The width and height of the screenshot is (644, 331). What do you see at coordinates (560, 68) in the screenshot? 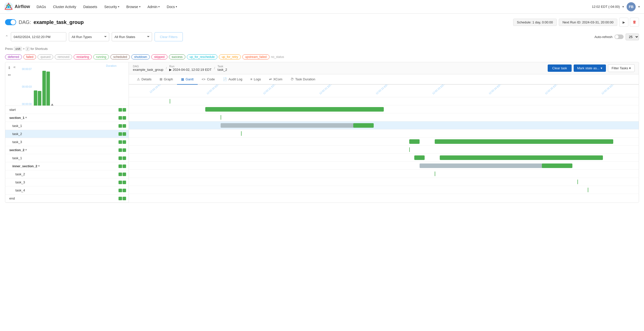
I see `clear-task-button: Clear task` at bounding box center [560, 68].